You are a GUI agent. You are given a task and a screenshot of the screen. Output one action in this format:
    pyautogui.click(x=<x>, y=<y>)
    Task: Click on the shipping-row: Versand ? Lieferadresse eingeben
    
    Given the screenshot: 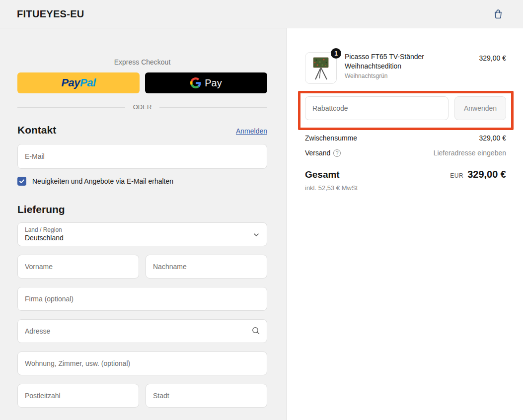 What is the action you would take?
    pyautogui.click(x=405, y=153)
    